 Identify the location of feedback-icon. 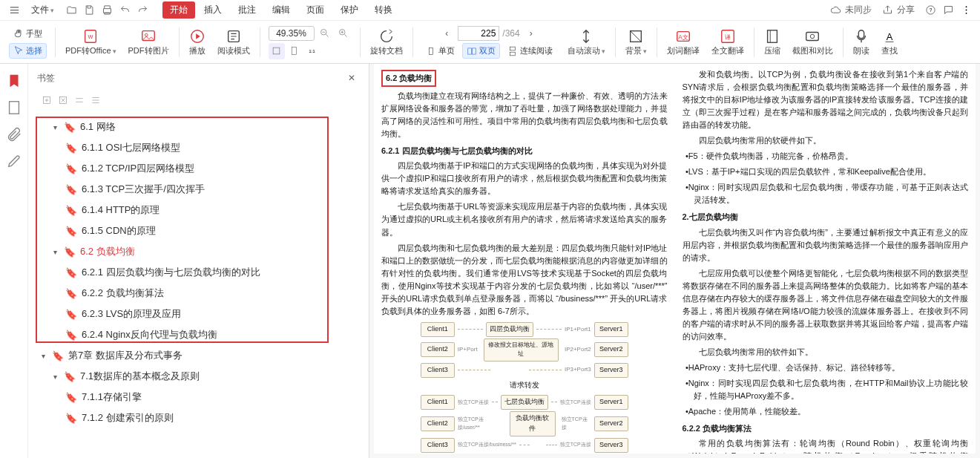
(948, 10).